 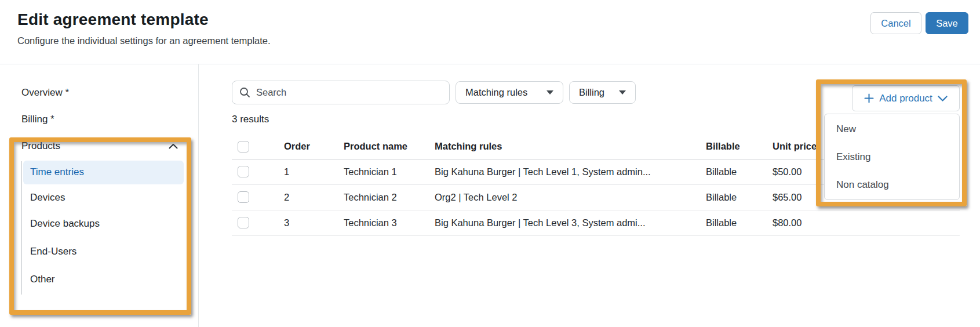 What do you see at coordinates (846, 129) in the screenshot?
I see `menu-item-new: New` at bounding box center [846, 129].